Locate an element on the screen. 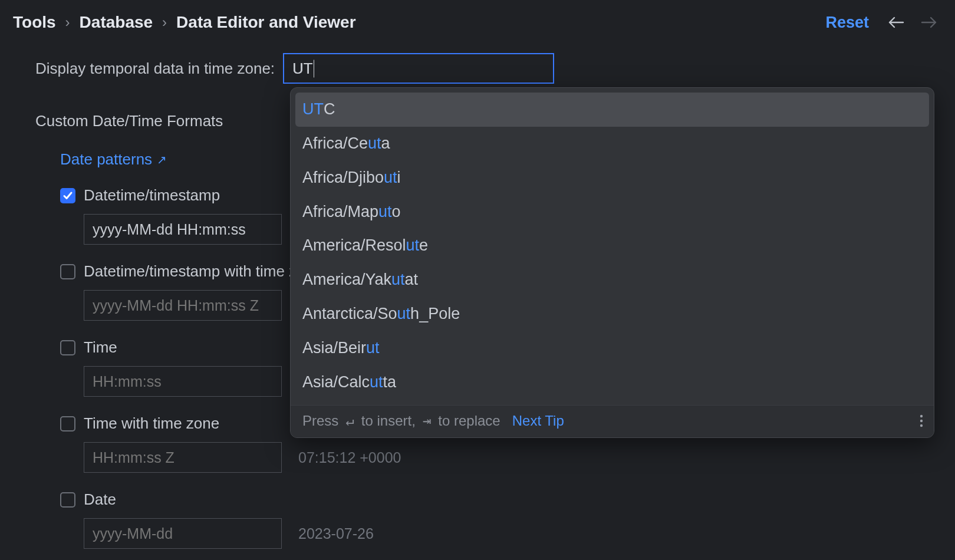 The height and width of the screenshot is (560, 955). datetime-tz-format-input is located at coordinates (183, 305).